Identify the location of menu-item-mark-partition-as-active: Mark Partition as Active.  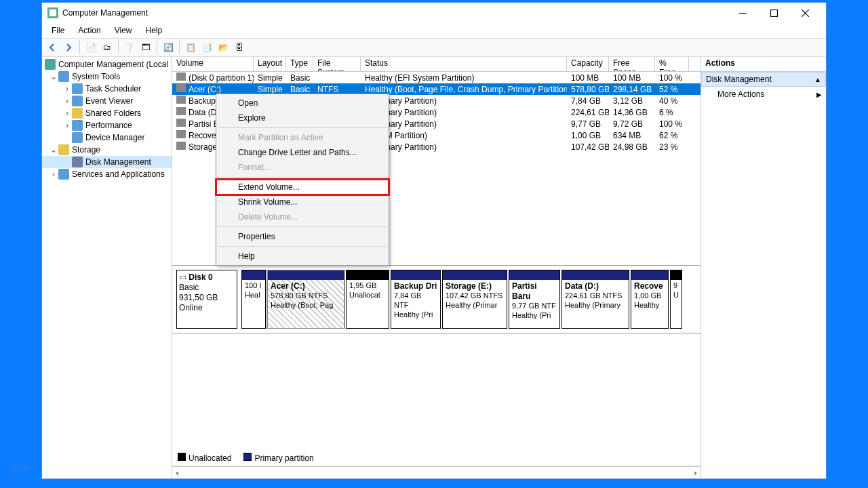
(302, 138).